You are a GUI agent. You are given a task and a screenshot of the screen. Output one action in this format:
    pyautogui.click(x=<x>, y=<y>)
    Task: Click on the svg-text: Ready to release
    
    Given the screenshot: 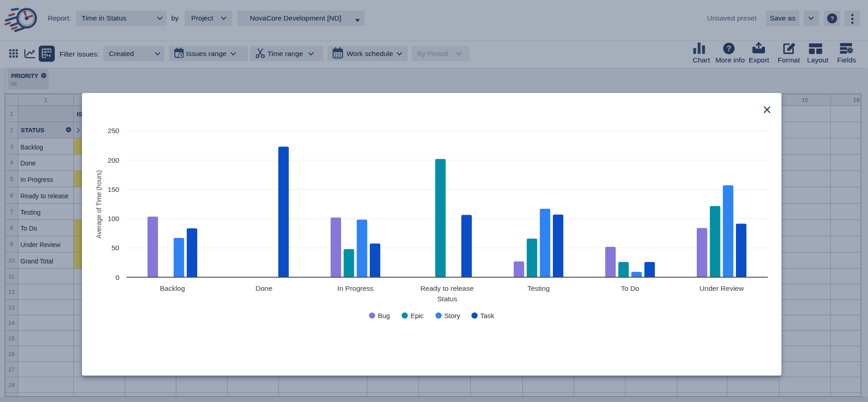 What is the action you would take?
    pyautogui.click(x=447, y=289)
    